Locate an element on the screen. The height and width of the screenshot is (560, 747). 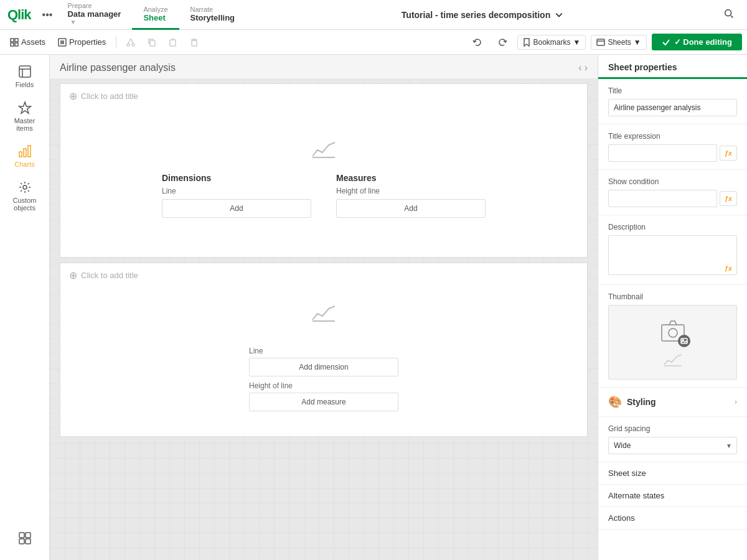
nav-tabs: Prepare Data manager ▼ Analyze Sheet Nar… is located at coordinates (151, 15).